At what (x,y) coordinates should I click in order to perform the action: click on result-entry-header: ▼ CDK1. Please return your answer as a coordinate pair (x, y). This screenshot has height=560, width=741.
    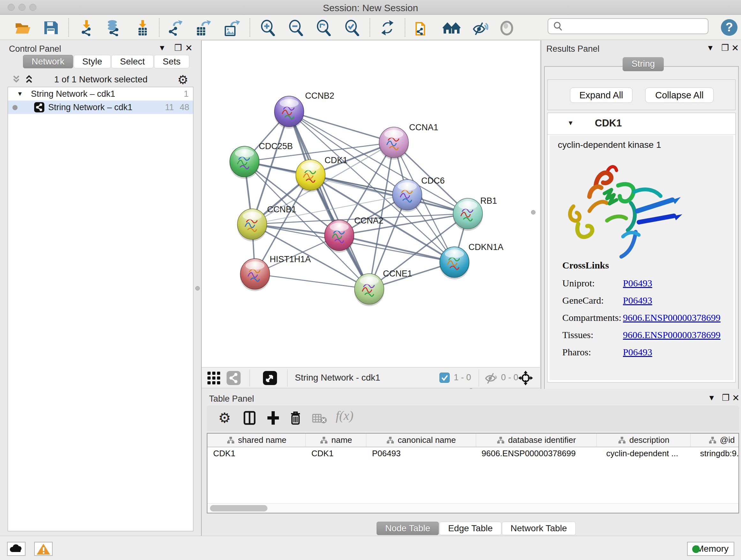
    Looking at the image, I should click on (642, 124).